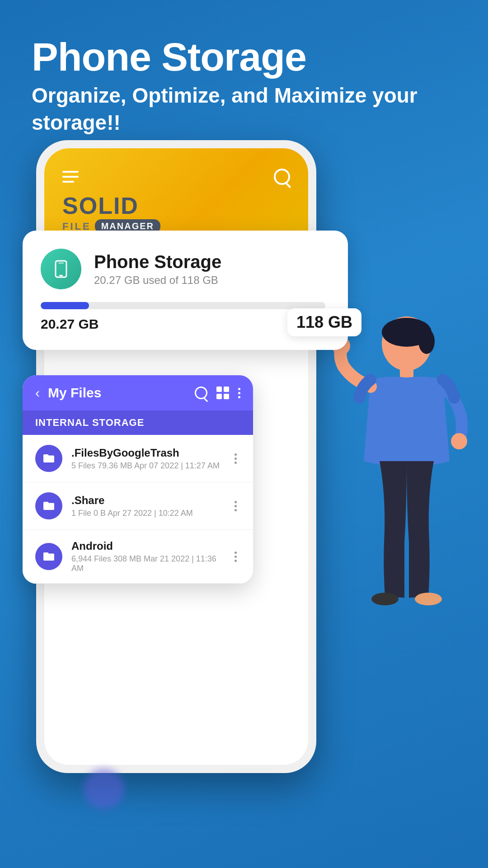 The width and height of the screenshot is (488, 868). What do you see at coordinates (183, 324) in the screenshot?
I see `storage-labels: 20.27 GB` at bounding box center [183, 324].